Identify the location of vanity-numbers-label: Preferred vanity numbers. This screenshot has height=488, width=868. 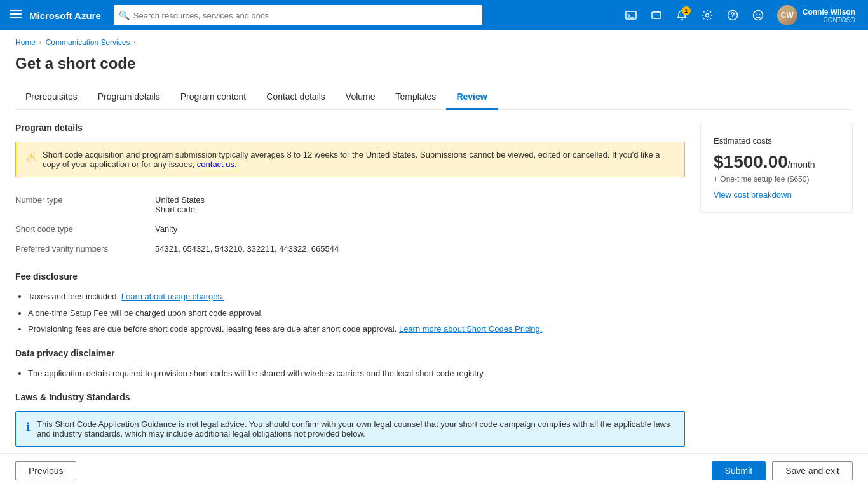
(85, 249).